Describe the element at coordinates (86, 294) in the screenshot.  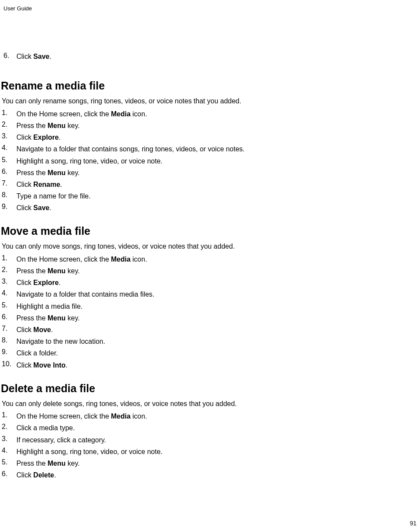
I see `step-text: Navigate to a folder that contains media…` at that location.